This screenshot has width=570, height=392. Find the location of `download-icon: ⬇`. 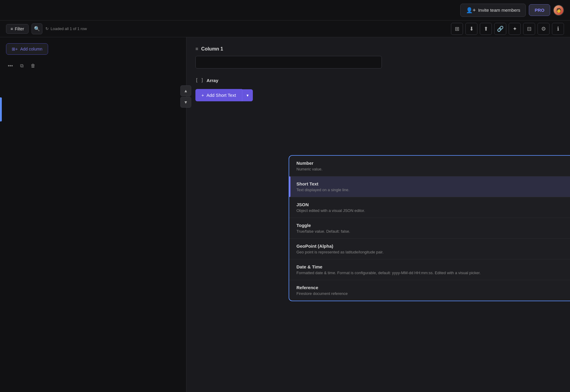

download-icon: ⬇ is located at coordinates (471, 29).